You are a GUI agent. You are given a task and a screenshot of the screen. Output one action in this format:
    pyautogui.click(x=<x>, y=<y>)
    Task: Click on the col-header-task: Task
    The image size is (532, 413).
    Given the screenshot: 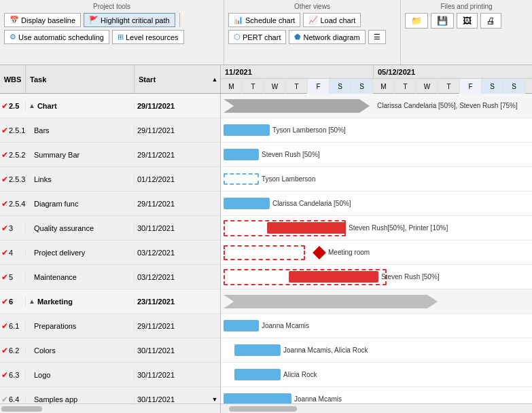 What is the action you would take?
    pyautogui.click(x=80, y=79)
    